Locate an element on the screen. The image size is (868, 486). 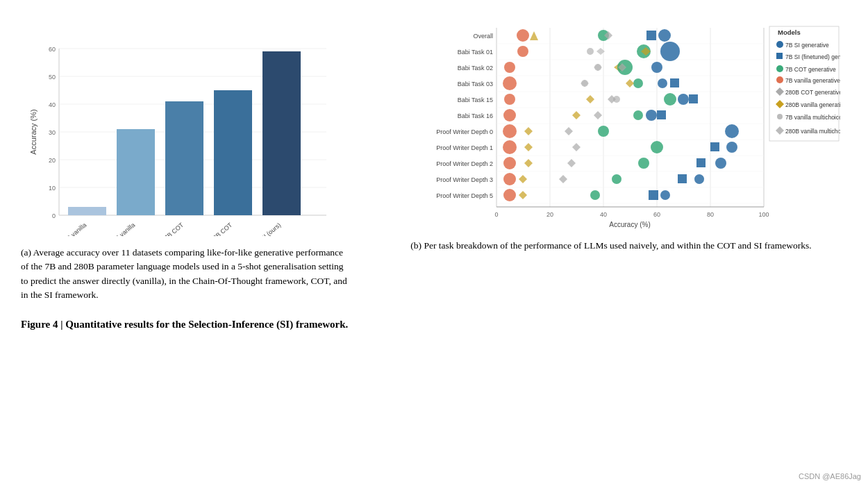
legend-title: Models is located at coordinates (789, 32).